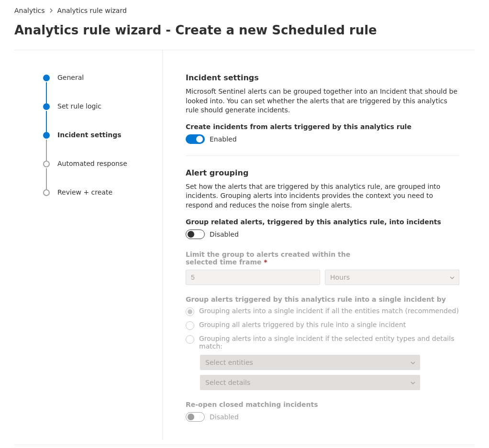 This screenshot has height=448, width=489. What do you see at coordinates (244, 30) in the screenshot?
I see `page-title: Analytics rule wizard - Create a new Sch…` at bounding box center [244, 30].